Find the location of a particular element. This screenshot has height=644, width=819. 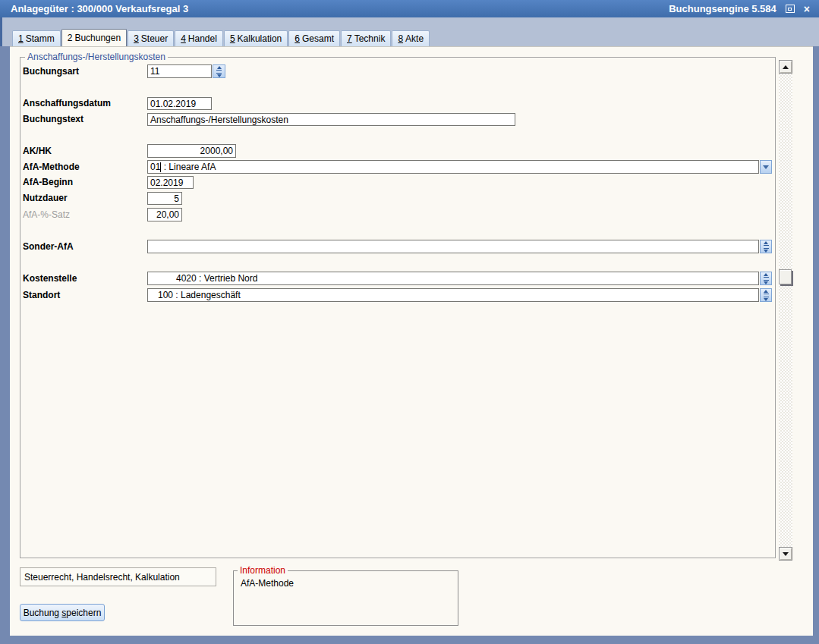

buchungsart-label: Buchungsart is located at coordinates (51, 71).